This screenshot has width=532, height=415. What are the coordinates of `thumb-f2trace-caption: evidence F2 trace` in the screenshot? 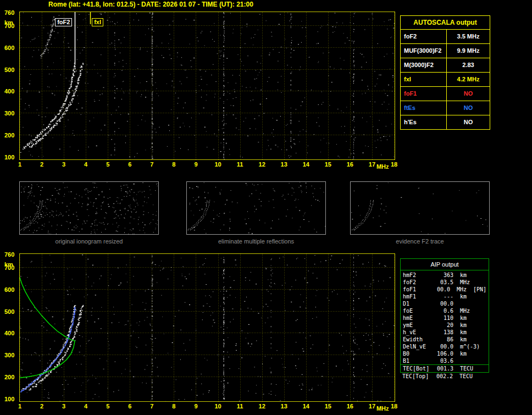 It's located at (420, 241).